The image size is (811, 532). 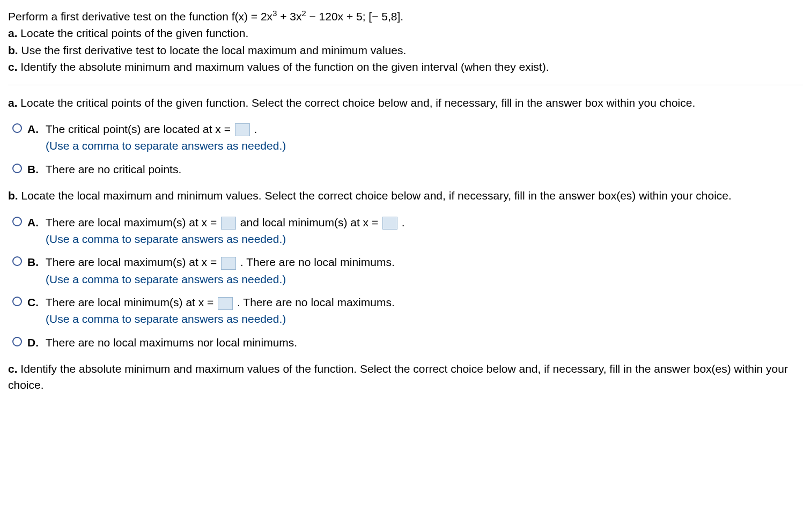 What do you see at coordinates (424, 231) in the screenshot?
I see `choice-body: There are local maximum(s) at x = and lo…` at bounding box center [424, 231].